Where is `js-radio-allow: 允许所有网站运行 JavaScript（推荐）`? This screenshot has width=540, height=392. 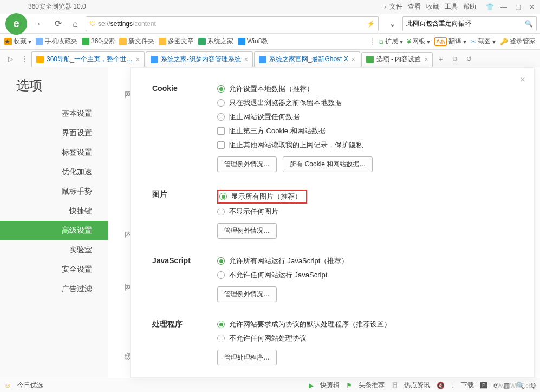
js-radio-allow: 允许所有网站运行 JavaScript（推荐） is located at coordinates (365, 261).